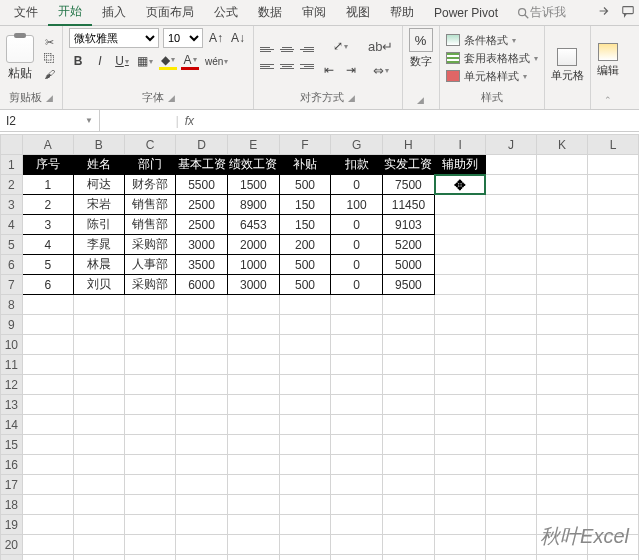 Image resolution: width=639 pixels, height=560 pixels. I want to click on conditional-formatting-button: 条件格式▾, so click(492, 40).